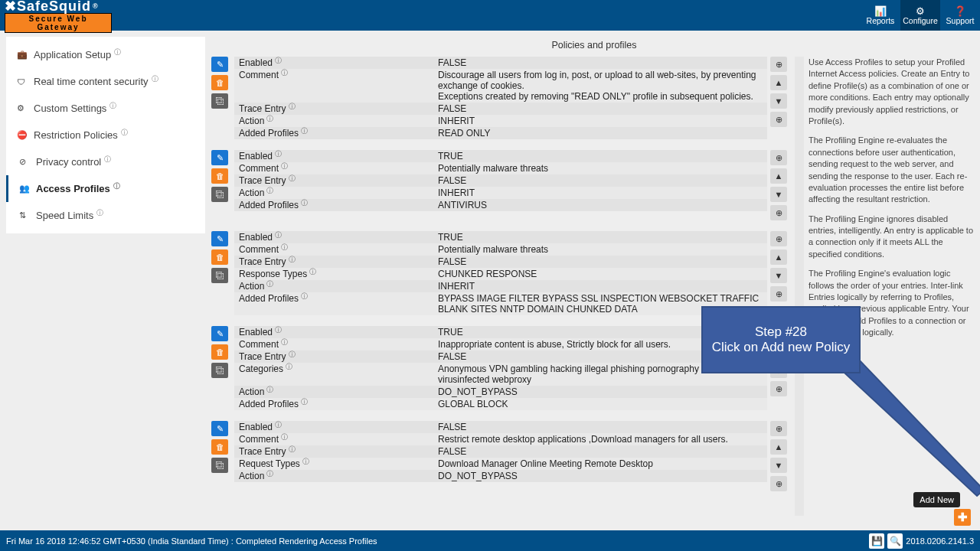 Image resolution: width=980 pixels, height=551 pixels. I want to click on reports-icon: 📊, so click(880, 11).